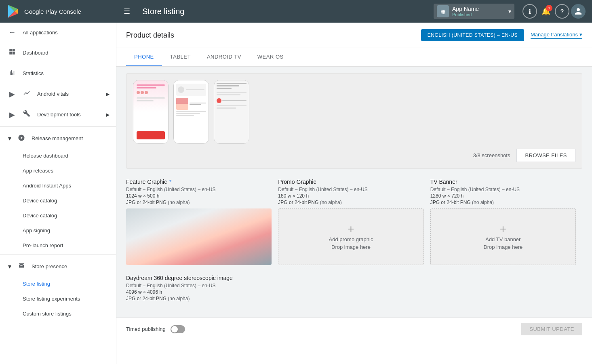 The width and height of the screenshot is (592, 364). What do you see at coordinates (578, 11) in the screenshot?
I see `account-button` at bounding box center [578, 11].